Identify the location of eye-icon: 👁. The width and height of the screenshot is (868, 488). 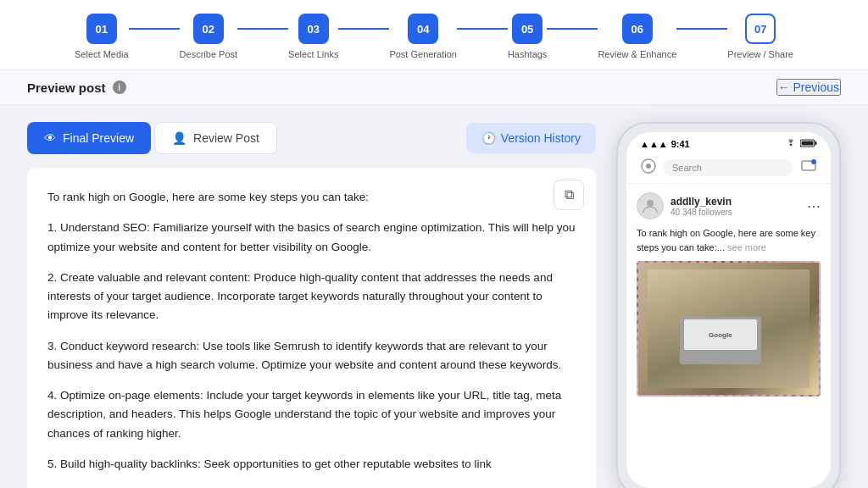
(50, 138).